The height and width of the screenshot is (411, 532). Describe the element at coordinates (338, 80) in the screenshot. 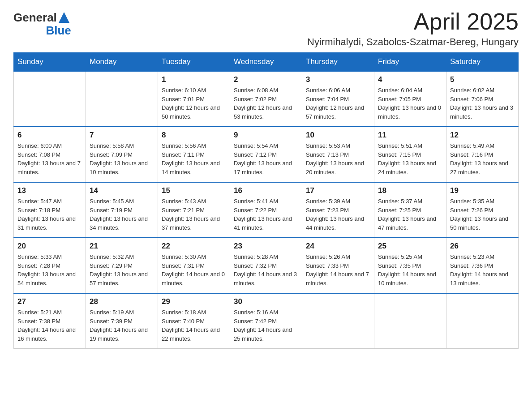

I see `day-number: 3` at that location.